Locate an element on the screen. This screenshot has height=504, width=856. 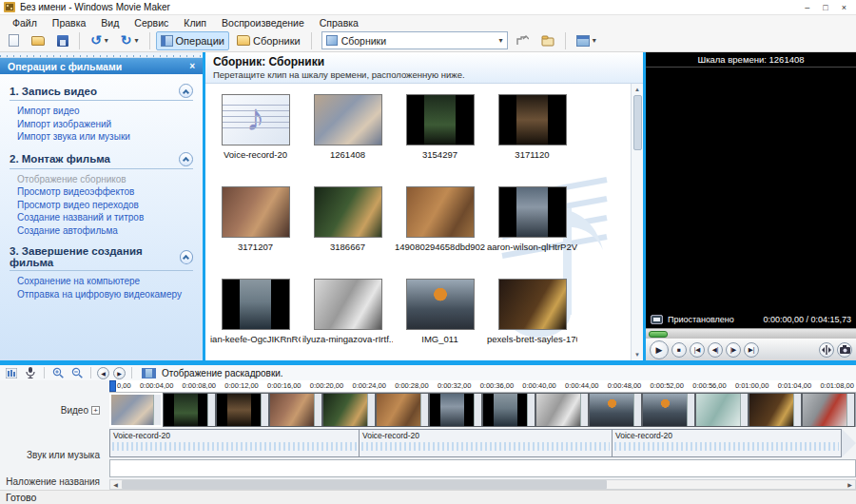
timeline-hscrollbar: ◀ ▶ is located at coordinates (483, 485).